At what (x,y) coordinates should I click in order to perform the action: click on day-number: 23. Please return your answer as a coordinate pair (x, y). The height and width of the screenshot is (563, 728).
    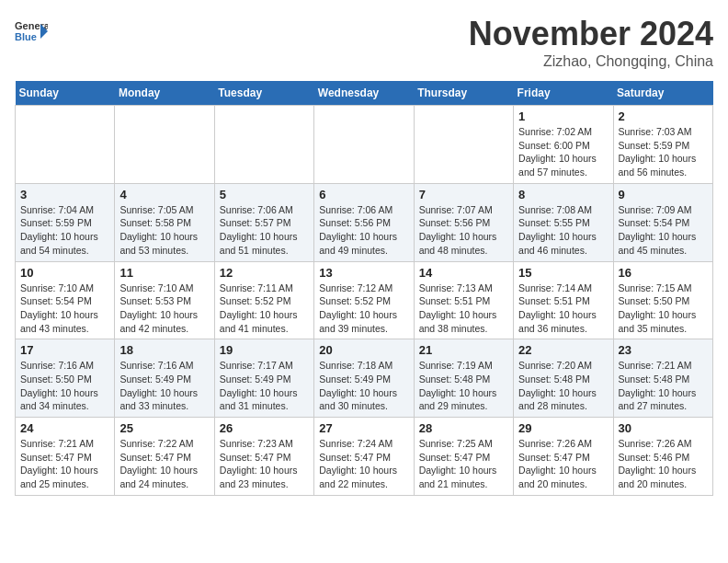
    Looking at the image, I should click on (664, 350).